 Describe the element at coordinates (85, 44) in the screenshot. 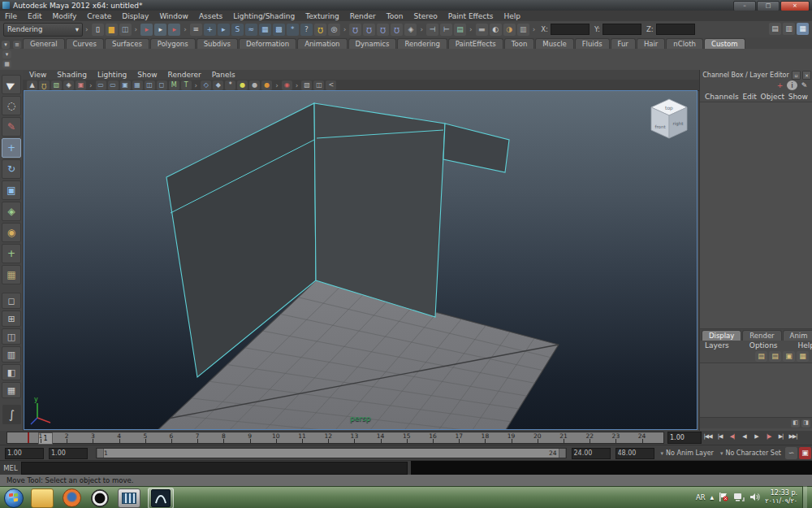

I see `shelf-tab-curves: Curves` at that location.